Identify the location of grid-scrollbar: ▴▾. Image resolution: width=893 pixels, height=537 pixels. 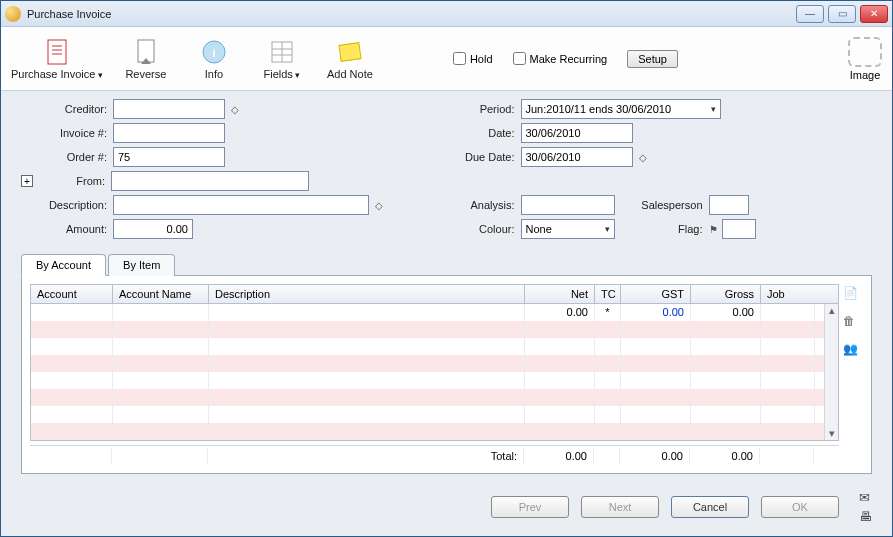
(831, 372).